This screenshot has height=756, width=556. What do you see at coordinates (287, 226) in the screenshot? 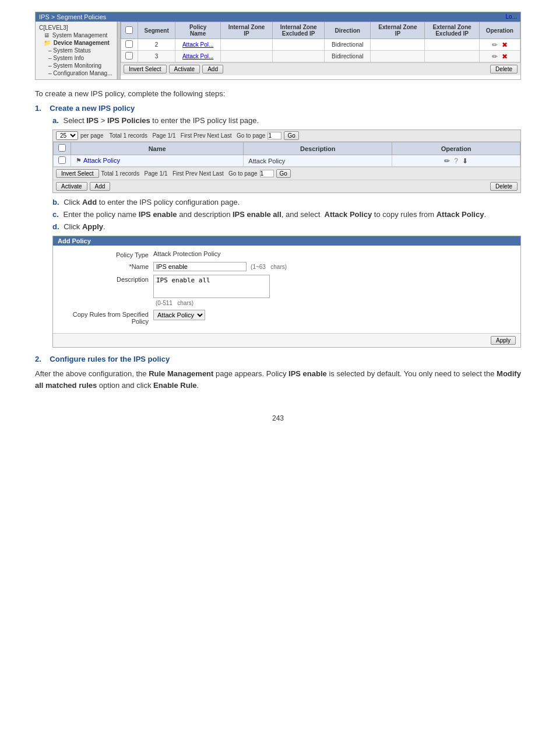
I see `sub-step-d: d. Click Apply.` at bounding box center [287, 226].